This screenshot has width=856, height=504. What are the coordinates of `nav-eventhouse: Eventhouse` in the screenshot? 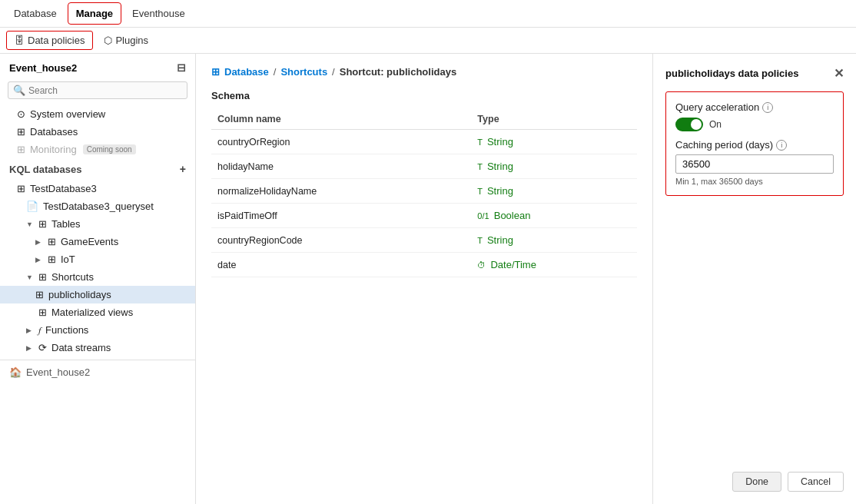 It's located at (158, 14).